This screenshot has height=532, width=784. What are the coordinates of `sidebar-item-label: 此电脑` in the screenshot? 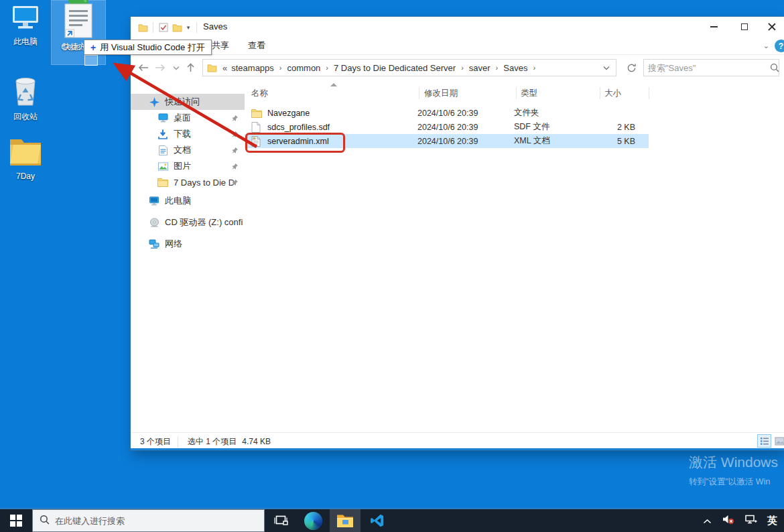 It's located at (178, 201).